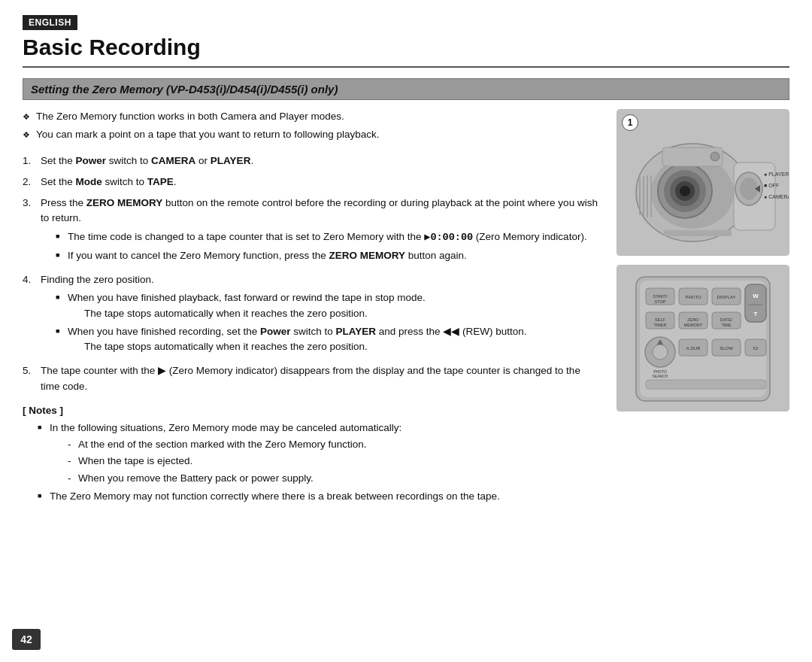  What do you see at coordinates (756, 314) in the screenshot?
I see `svg-text: T` at bounding box center [756, 314].